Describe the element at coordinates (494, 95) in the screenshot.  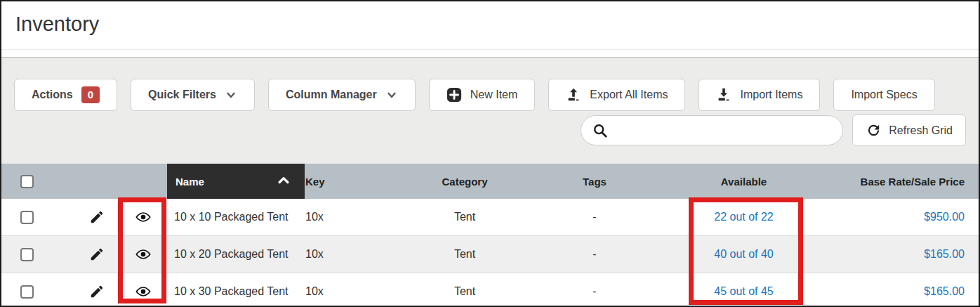
I see `new-item-label: New Item` at that location.